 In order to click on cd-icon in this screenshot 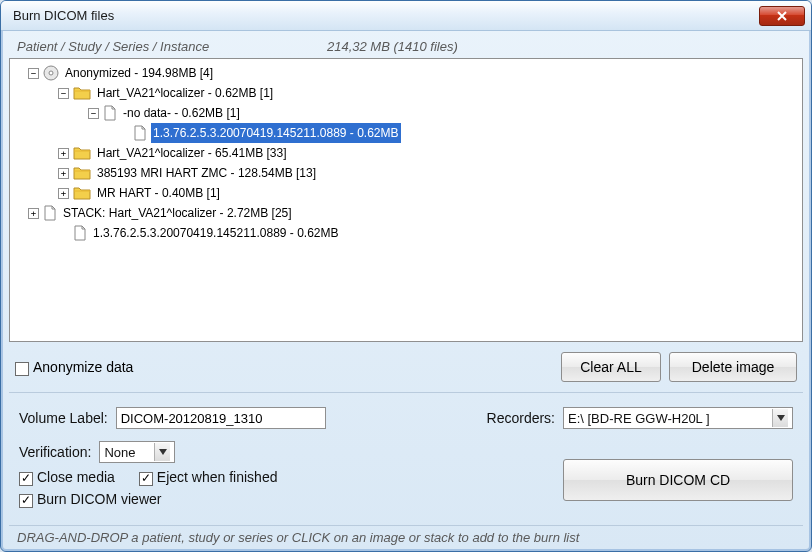, I will do `click(51, 73)`.